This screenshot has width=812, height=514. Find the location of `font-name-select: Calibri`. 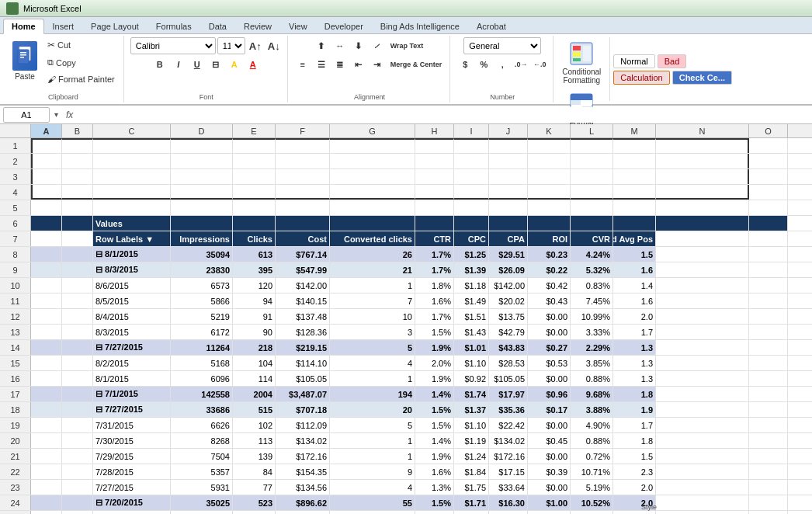

font-name-select: Calibri is located at coordinates (173, 46).